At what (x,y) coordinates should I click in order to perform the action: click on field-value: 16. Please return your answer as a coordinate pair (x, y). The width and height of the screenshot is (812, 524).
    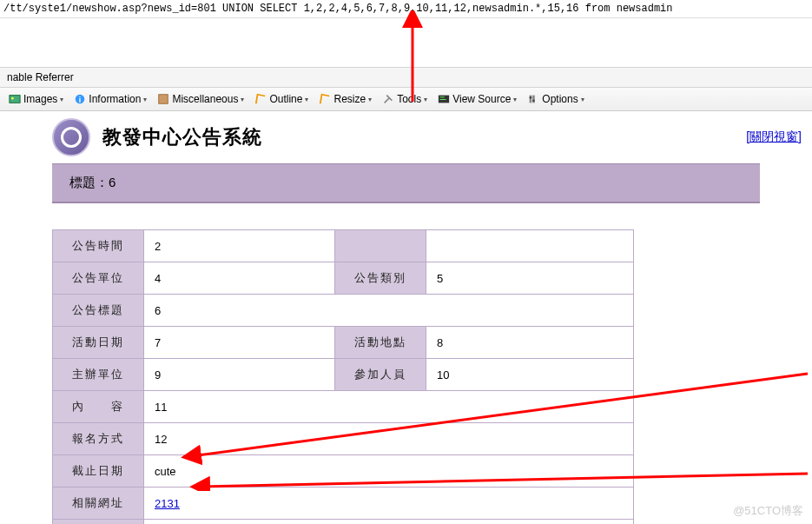
    Looking at the image, I should click on (389, 522).